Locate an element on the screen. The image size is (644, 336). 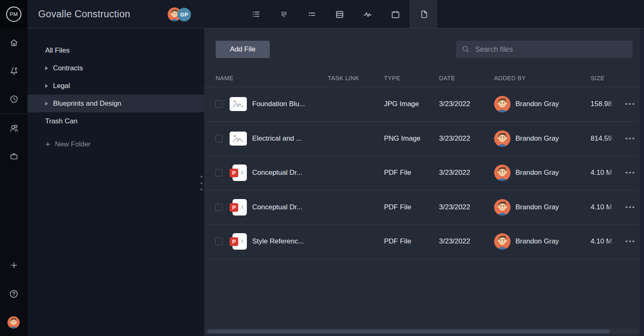
member-initials-badge: GP is located at coordinates (184, 15).